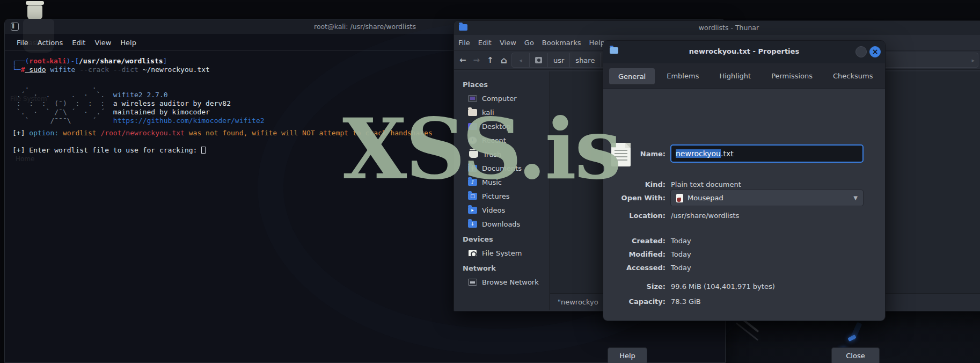  Describe the element at coordinates (501, 182) in the screenshot. I see `sidebar-item-music: ♪Music` at that location.